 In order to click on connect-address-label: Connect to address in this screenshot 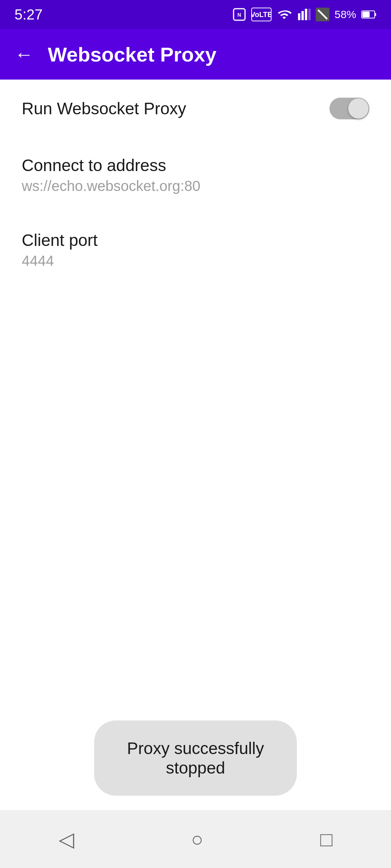, I will do `click(196, 165)`.